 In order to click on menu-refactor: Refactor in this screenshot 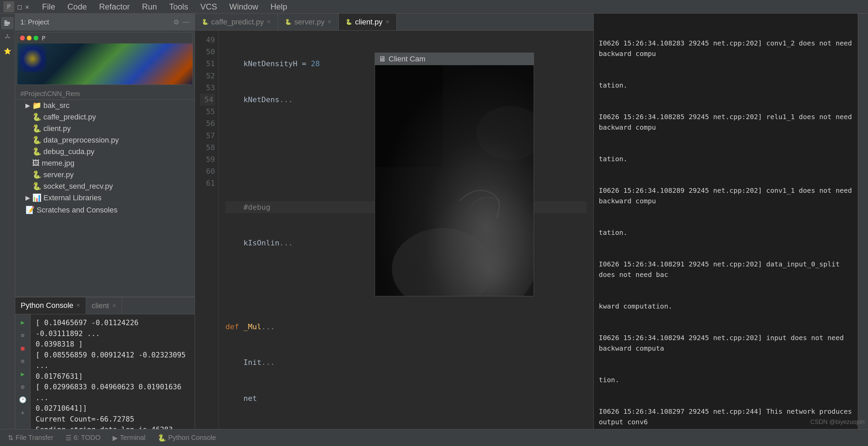, I will do `click(115, 7)`.